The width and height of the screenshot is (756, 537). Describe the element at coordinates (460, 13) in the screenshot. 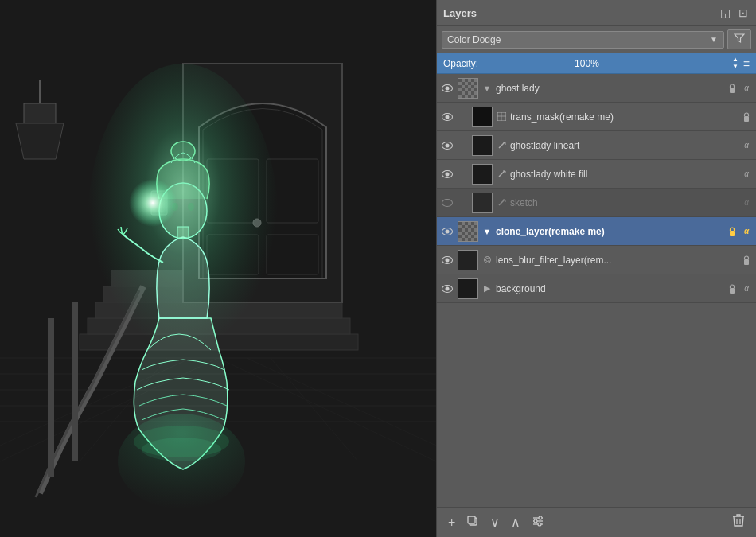

I see `panel-title: Layers` at that location.